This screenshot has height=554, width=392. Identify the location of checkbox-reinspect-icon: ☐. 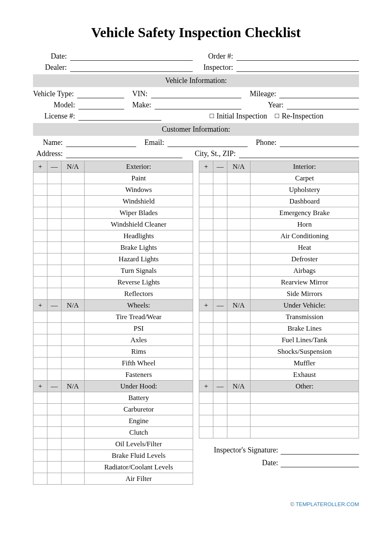
(277, 116).